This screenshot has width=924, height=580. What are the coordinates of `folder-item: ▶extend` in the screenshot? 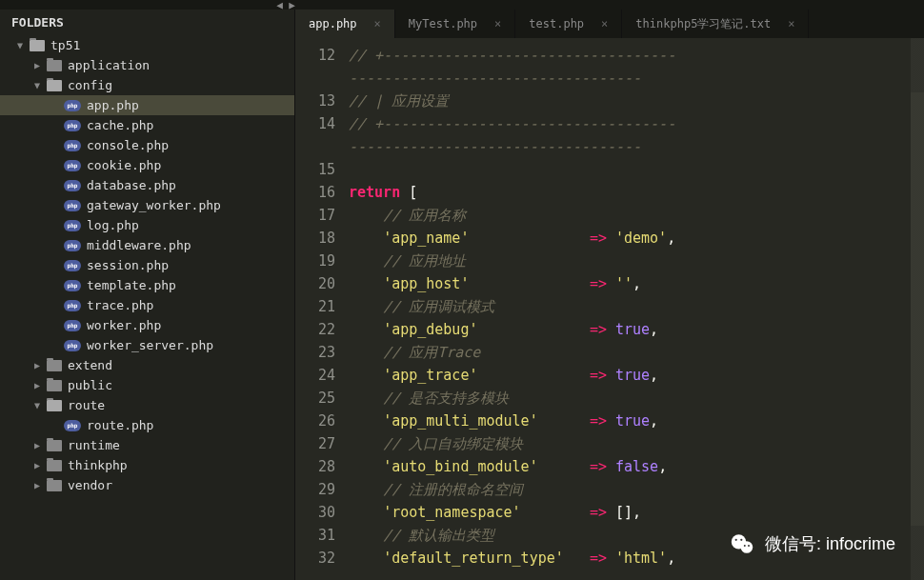 It's located at (147, 366).